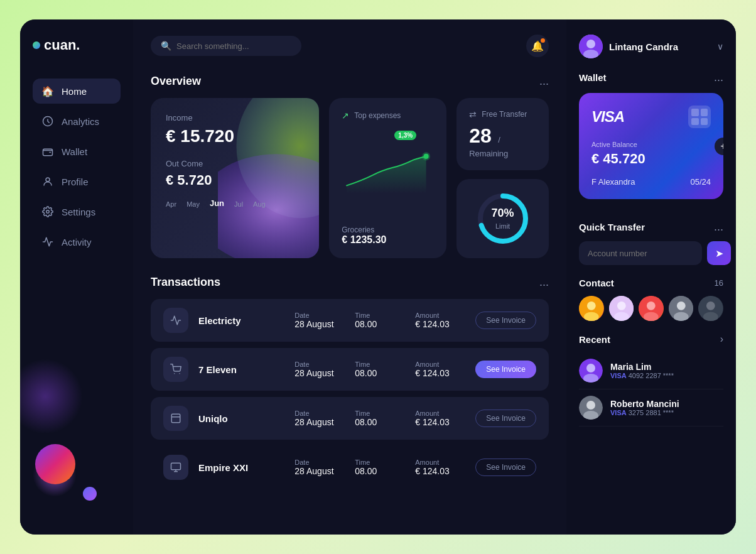 This screenshot has width=756, height=554. I want to click on plus-icon: +, so click(722, 146).